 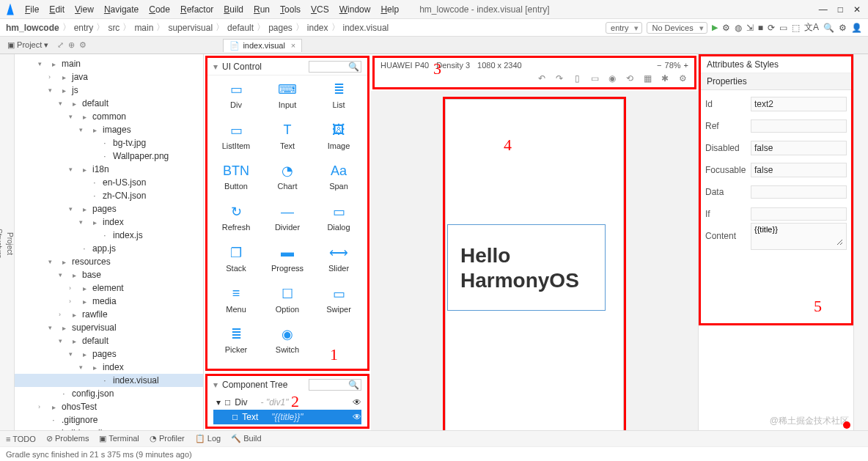 I want to click on tree-node: ▾▸resources, so click(x=108, y=262).